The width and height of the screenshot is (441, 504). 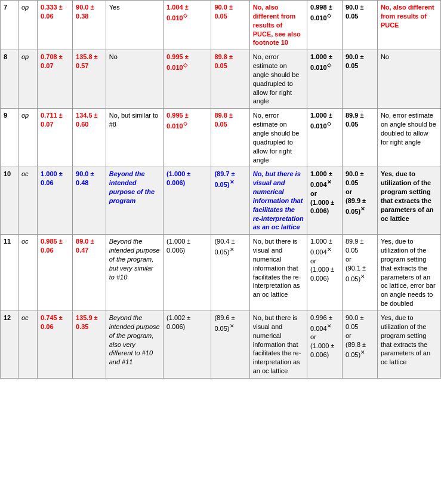 I want to click on val4: (90.4 ± 0.05)✕, so click(x=230, y=273).